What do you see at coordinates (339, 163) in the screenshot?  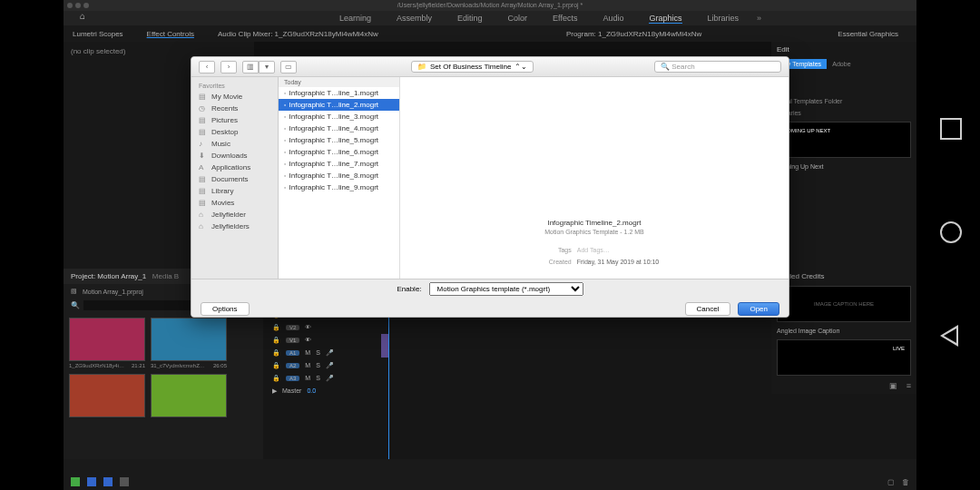 I see `file-item: ▫Infographic T…line_7.mogrt` at bounding box center [339, 163].